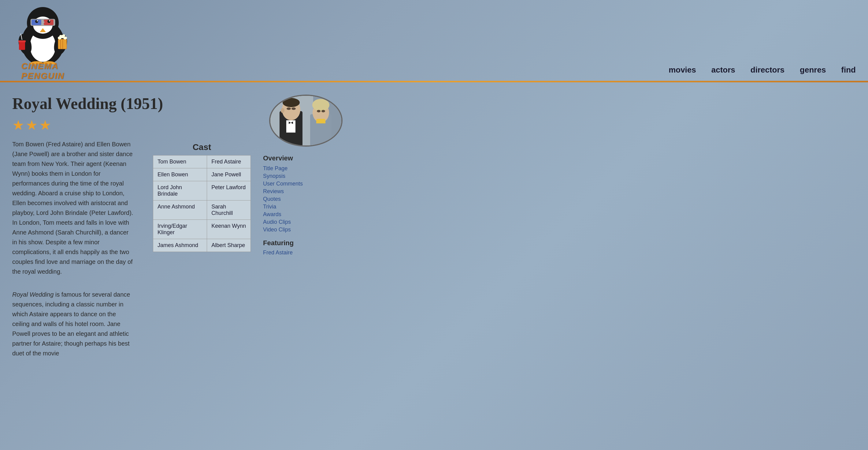 The height and width of the screenshot is (450, 868). I want to click on cast-table-row: Lord John BrindalePeter Lawford, so click(202, 191).